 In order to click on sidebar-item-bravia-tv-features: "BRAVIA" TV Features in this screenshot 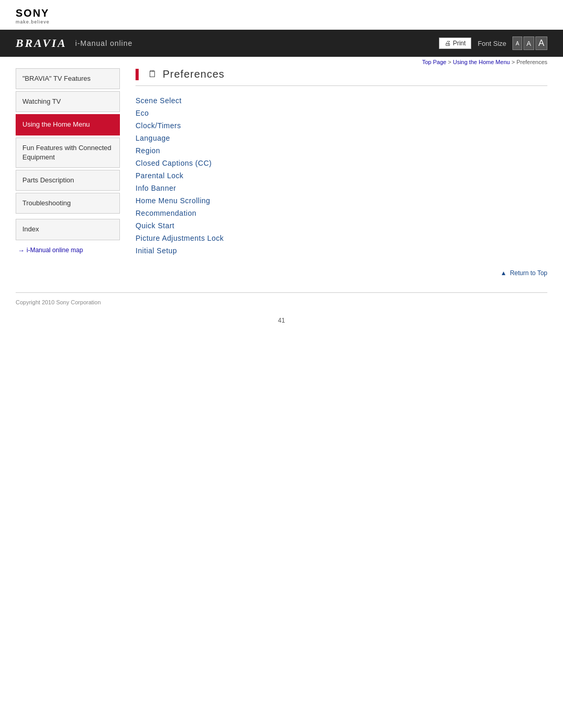, I will do `click(68, 79)`.